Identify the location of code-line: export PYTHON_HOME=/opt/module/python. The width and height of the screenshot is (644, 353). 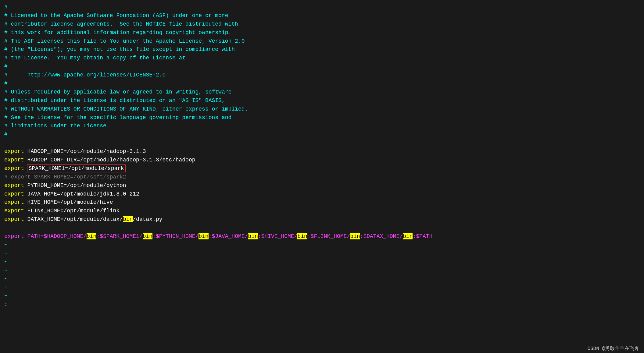
(322, 186).